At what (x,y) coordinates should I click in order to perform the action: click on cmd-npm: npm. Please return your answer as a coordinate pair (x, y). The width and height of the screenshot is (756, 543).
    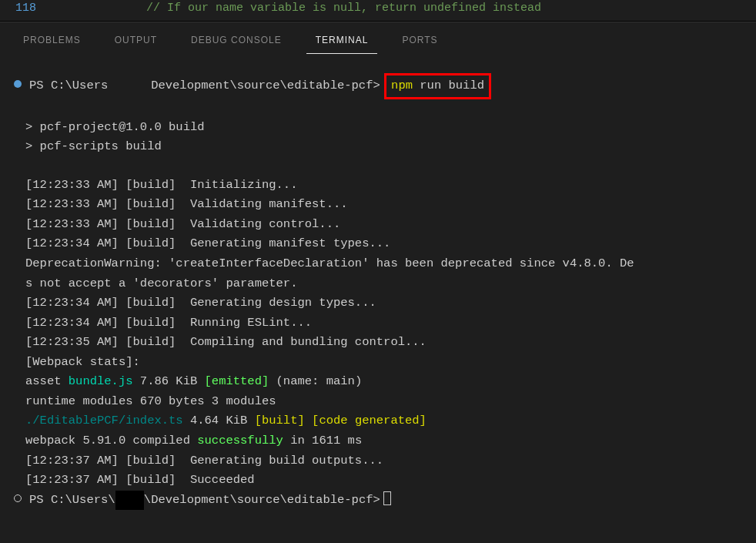
    Looking at the image, I should click on (402, 85).